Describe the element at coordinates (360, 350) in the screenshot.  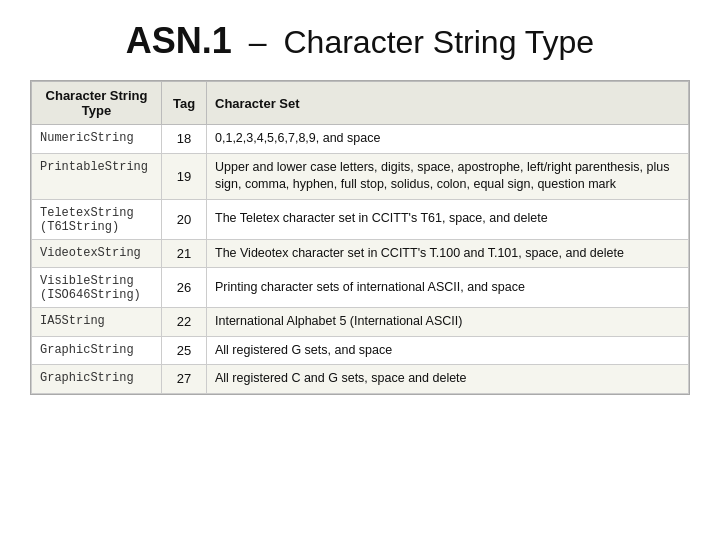
I see `table-row: GraphicString25All registered G sets, an…` at that location.